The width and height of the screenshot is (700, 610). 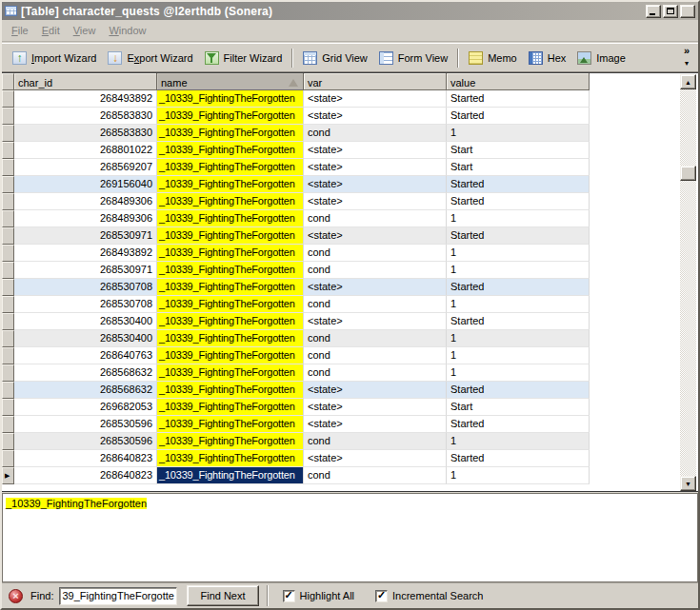 I want to click on scroll-up-button: ▲, so click(x=688, y=82).